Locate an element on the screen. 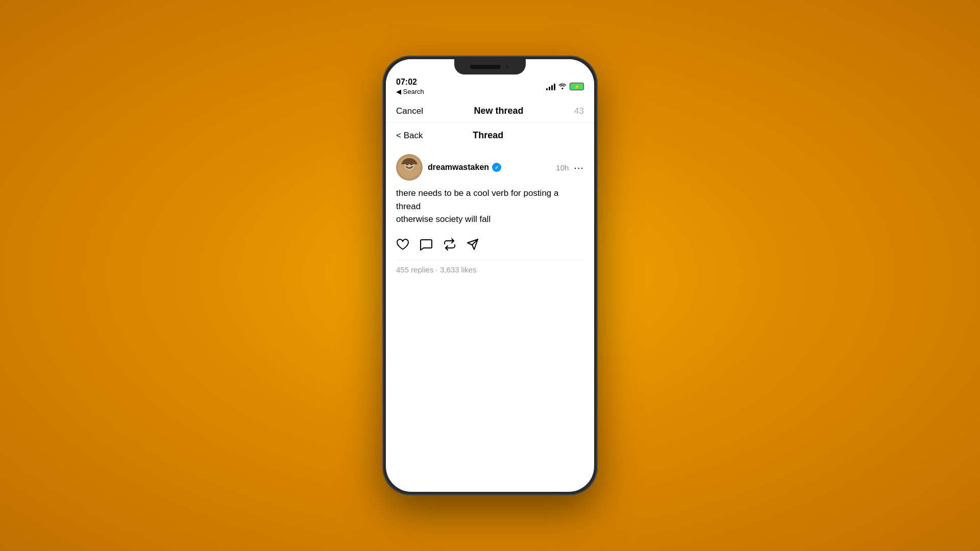  new-thread-title: New thread is located at coordinates (498, 111).